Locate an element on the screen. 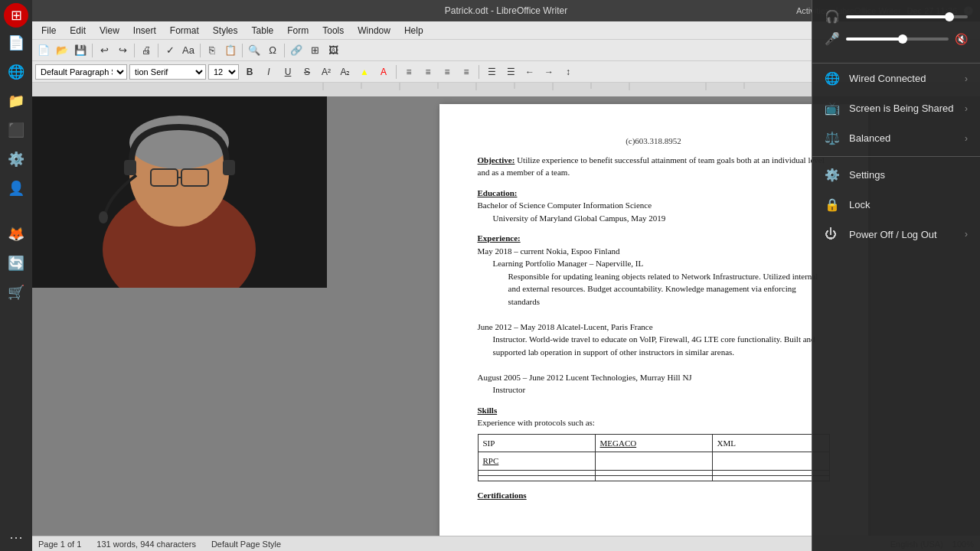  popup-sep1 is located at coordinates (896, 156).